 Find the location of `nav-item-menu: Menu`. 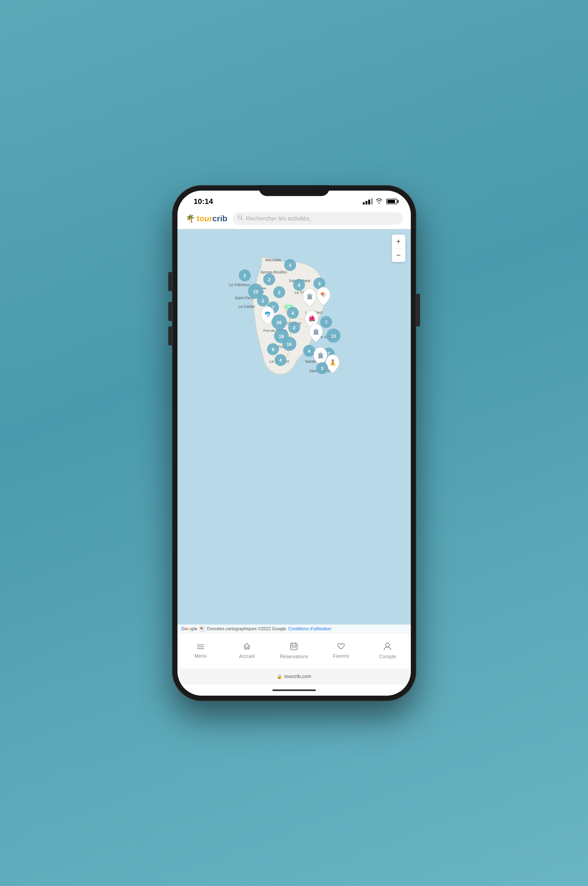

nav-item-menu: Menu is located at coordinates (201, 651).